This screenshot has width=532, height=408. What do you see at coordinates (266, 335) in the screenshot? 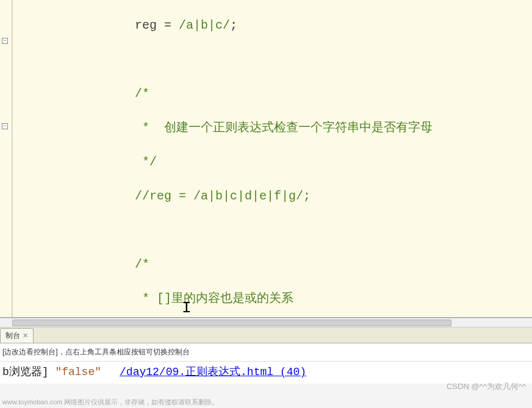
I see `panel-tabs: 制台 ✕` at bounding box center [266, 335].